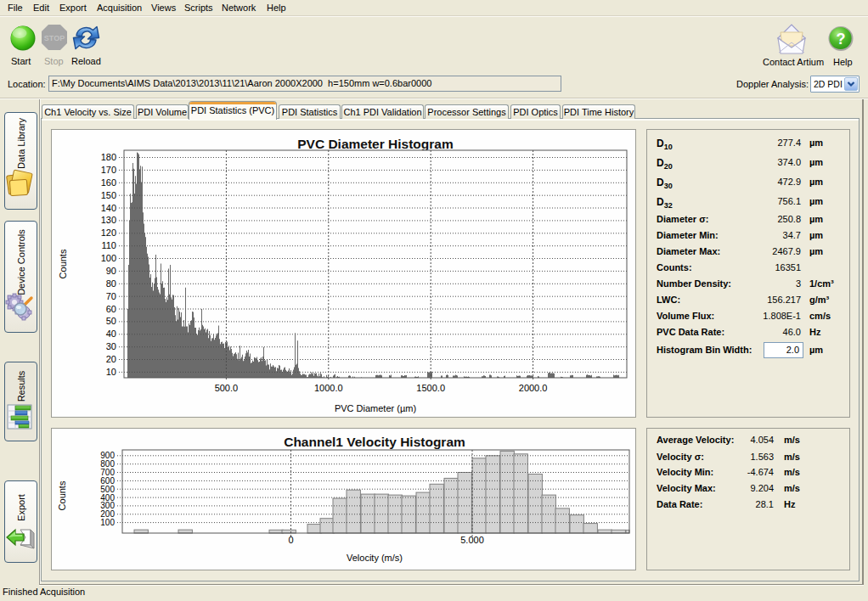 This screenshot has height=601, width=868. I want to click on svg-text: Velocity (m/s), so click(375, 558).